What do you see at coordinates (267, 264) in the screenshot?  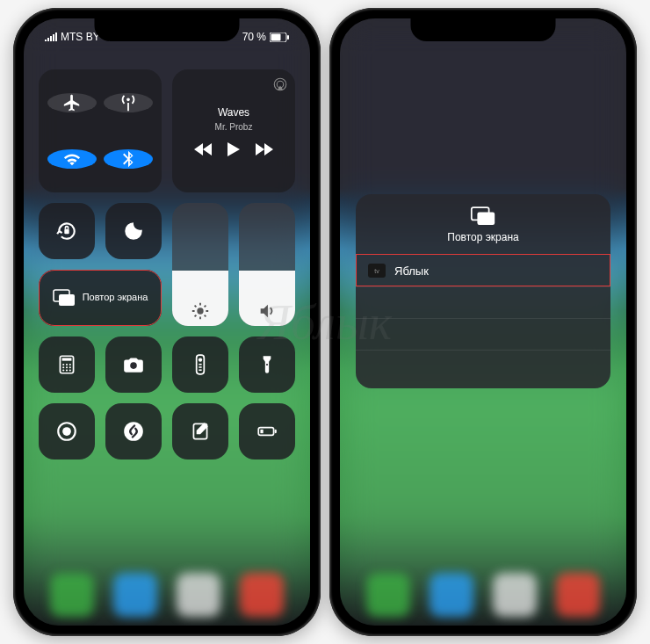 I see `volume-slider` at bounding box center [267, 264].